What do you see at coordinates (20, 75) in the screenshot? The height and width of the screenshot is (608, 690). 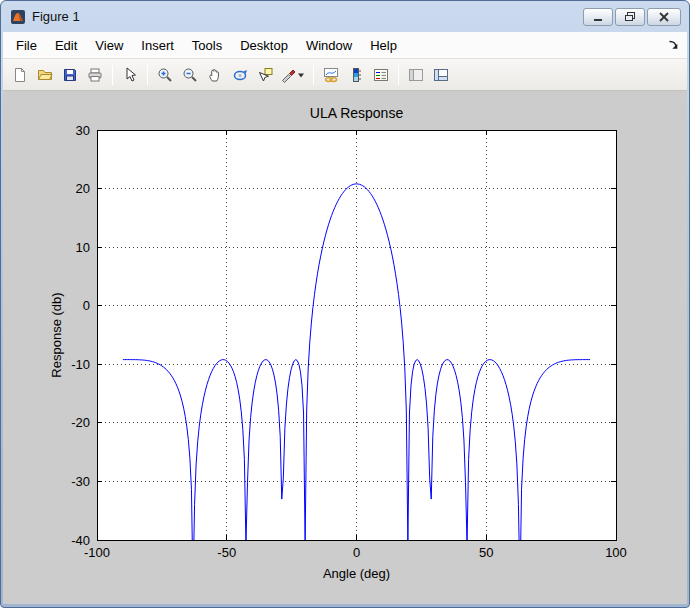 I see `new-figure-icon` at bounding box center [20, 75].